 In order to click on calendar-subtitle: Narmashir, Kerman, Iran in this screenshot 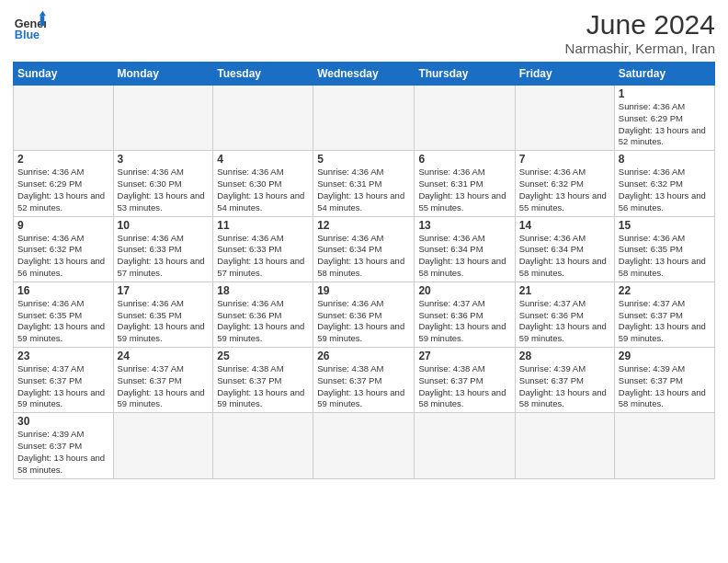, I will do `click(640, 48)`.